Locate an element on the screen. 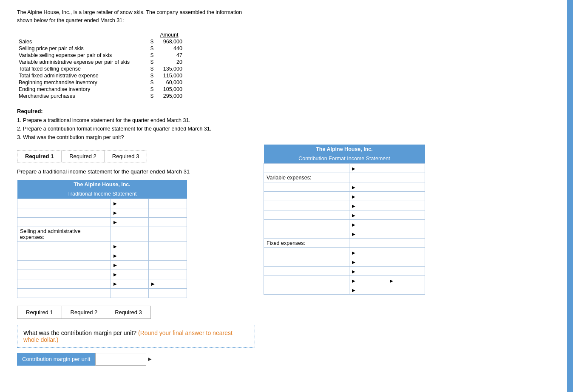  tab-bottom-0: Required 1 is located at coordinates (40, 312).